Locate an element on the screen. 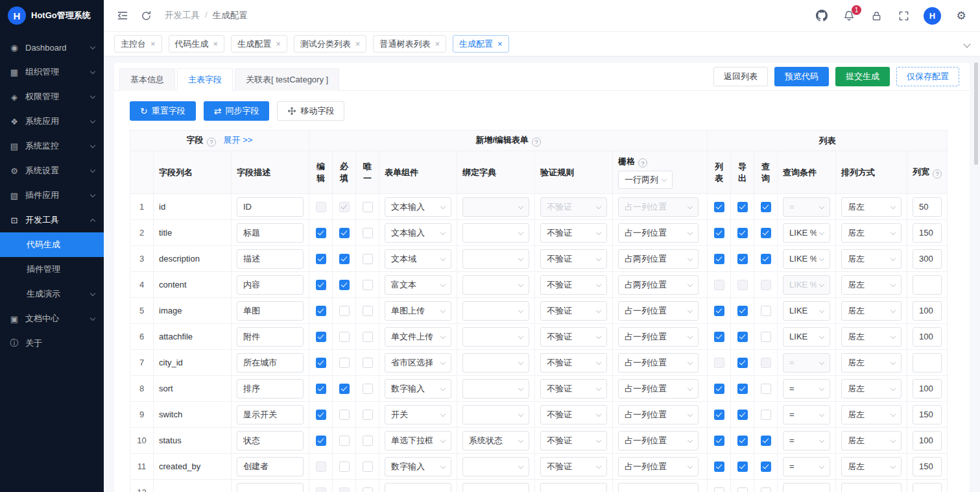 This screenshot has height=492, width=980. tab-main-table-fields: 主表字段 is located at coordinates (205, 79).